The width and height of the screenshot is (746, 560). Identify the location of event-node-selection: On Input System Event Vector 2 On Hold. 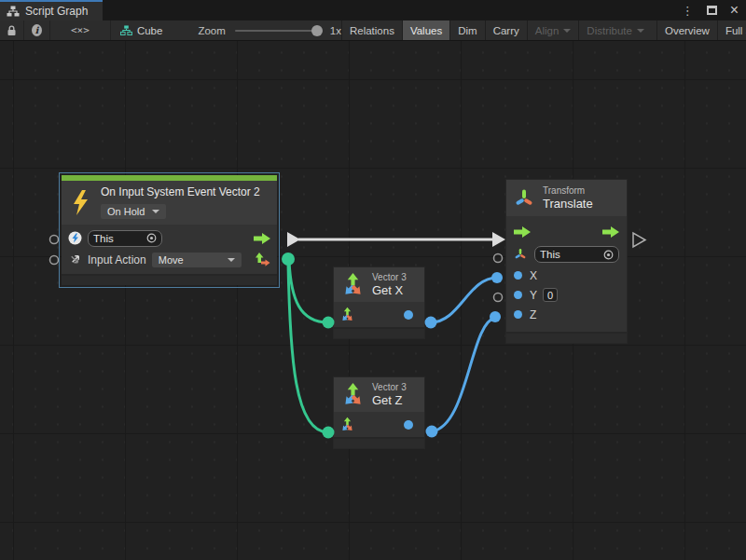
(170, 230).